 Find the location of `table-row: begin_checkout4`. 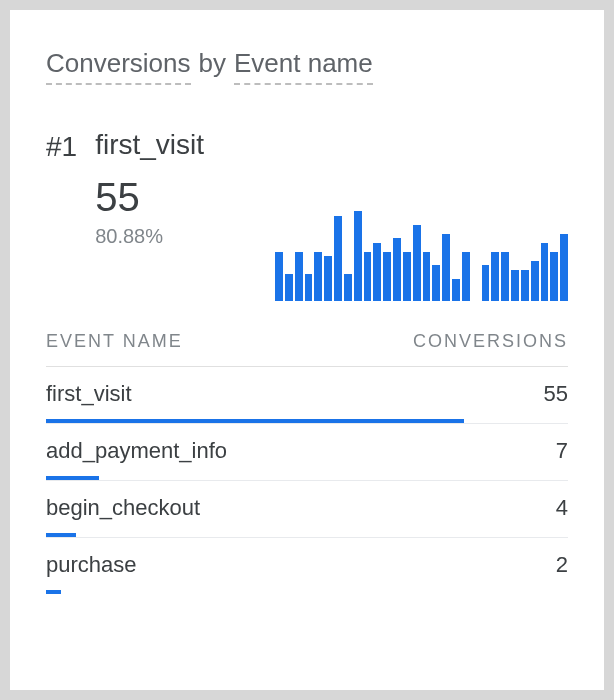

table-row: begin_checkout4 is located at coordinates (307, 510).